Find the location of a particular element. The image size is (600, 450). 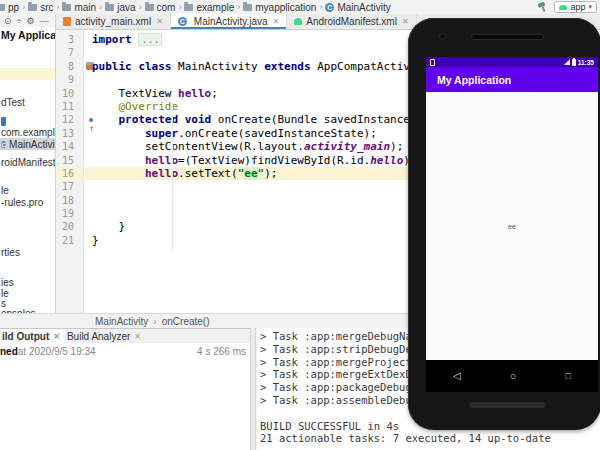

nav-recents-button: □ is located at coordinates (568, 376).